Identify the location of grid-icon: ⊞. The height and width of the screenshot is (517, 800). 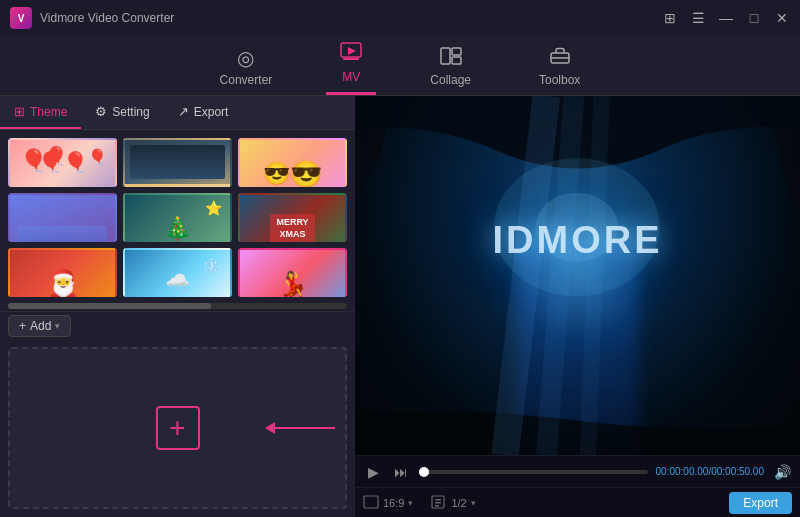
(670, 18).